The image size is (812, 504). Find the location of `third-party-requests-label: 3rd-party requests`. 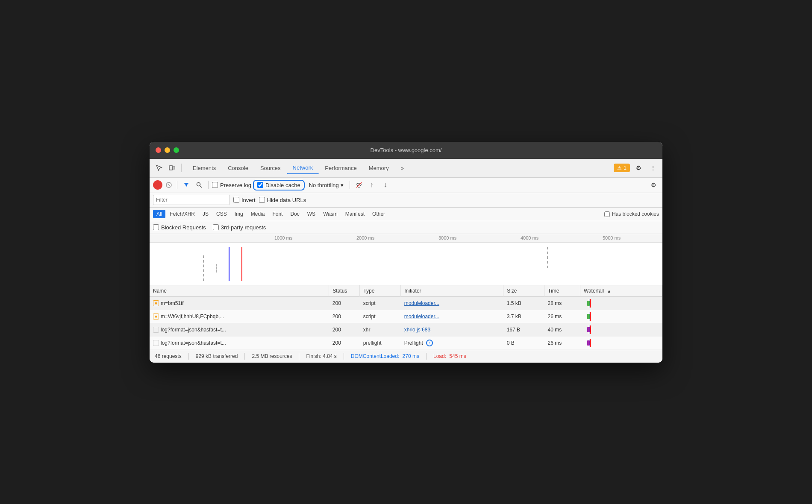

third-party-requests-label: 3rd-party requests is located at coordinates (239, 227).